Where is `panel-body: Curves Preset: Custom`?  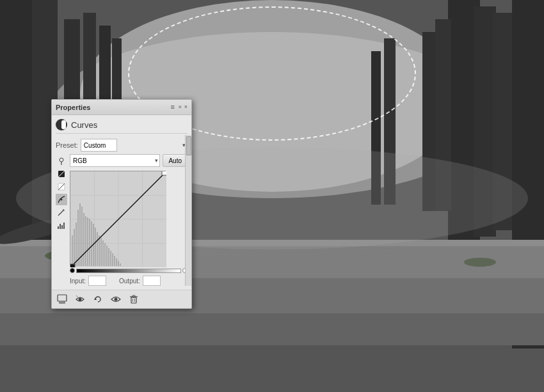 panel-body: Curves Preset: Custom is located at coordinates (122, 202).